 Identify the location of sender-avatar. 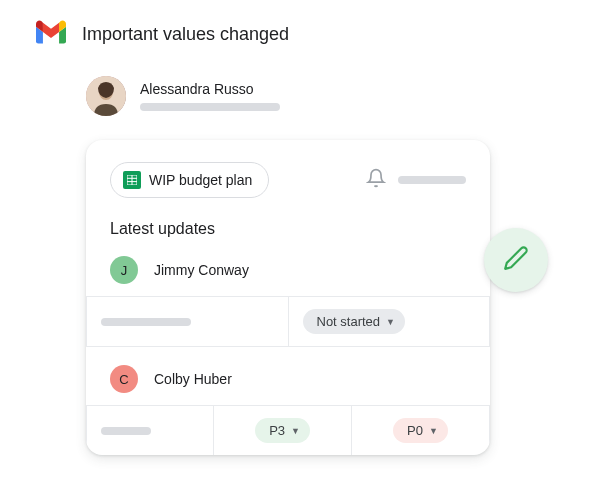
(106, 96).